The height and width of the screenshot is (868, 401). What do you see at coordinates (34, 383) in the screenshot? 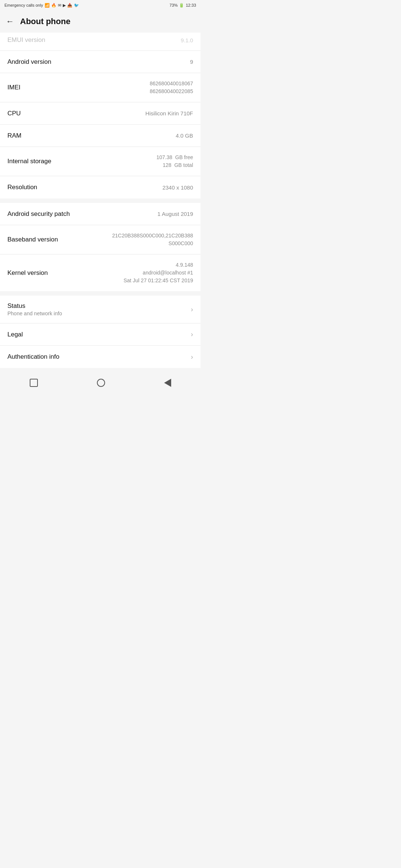
I see `nav-square-button` at bounding box center [34, 383].